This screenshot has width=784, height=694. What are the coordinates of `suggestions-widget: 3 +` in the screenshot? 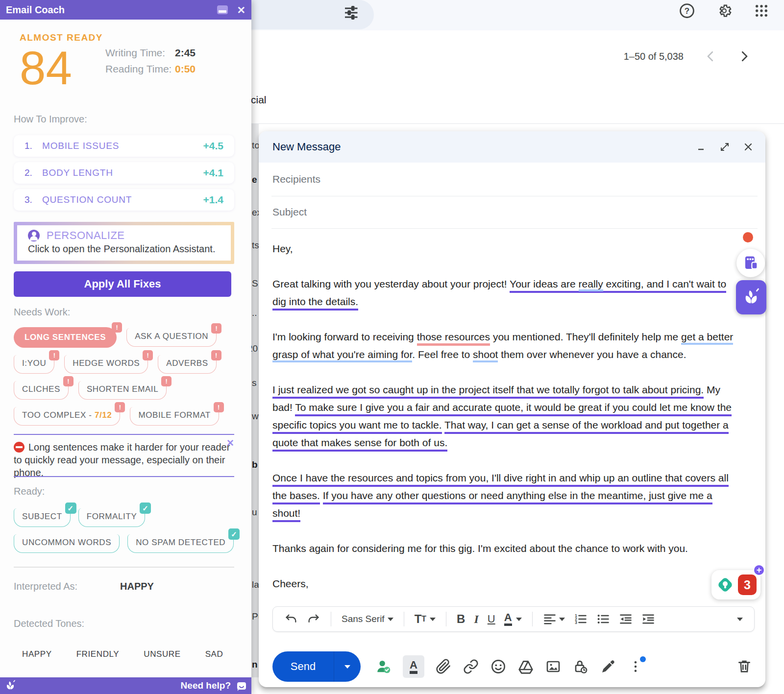 It's located at (736, 585).